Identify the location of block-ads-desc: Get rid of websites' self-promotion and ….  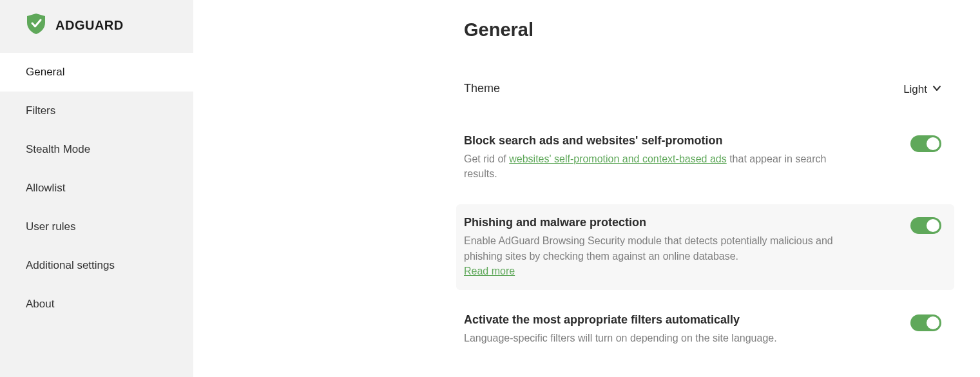
(657, 166).